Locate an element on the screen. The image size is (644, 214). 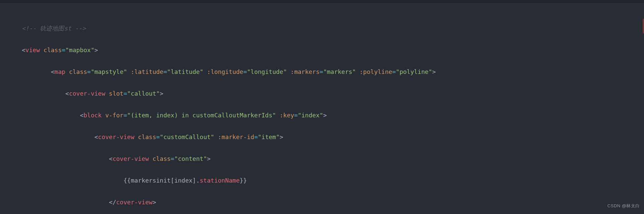
code-line: <cover-view class="content"> is located at coordinates (333, 159).